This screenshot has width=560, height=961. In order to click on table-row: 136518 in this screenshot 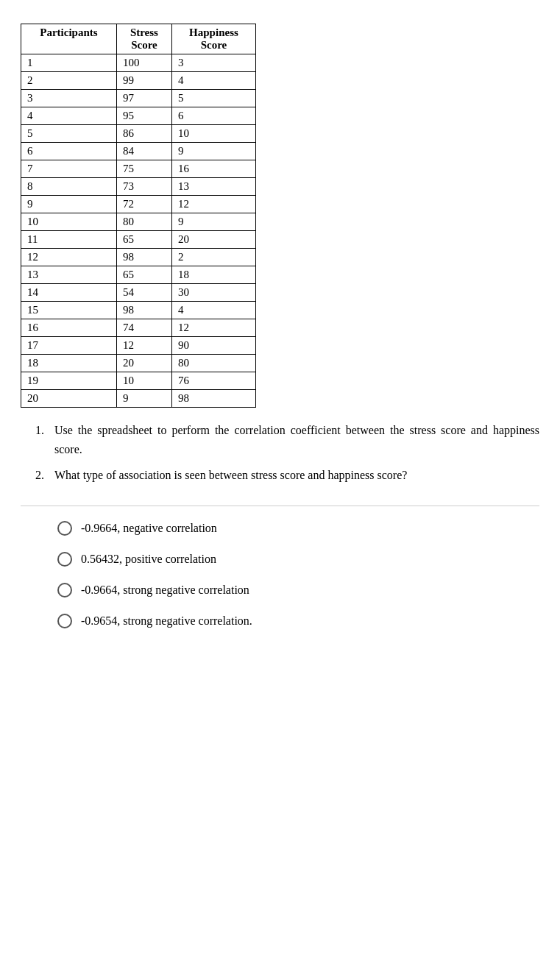, I will do `click(138, 275)`.